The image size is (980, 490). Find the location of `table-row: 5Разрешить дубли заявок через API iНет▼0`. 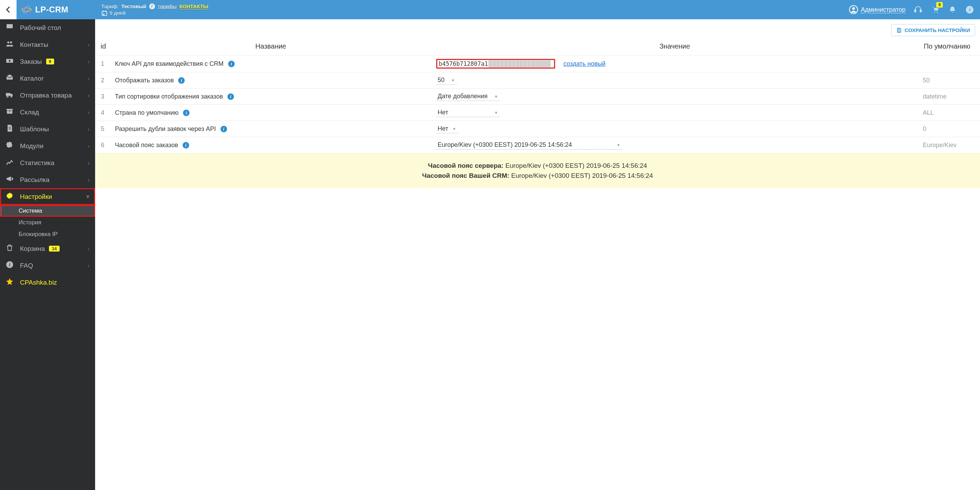

table-row: 5Разрешить дубли заявок через API iНет▼0 is located at coordinates (538, 129).